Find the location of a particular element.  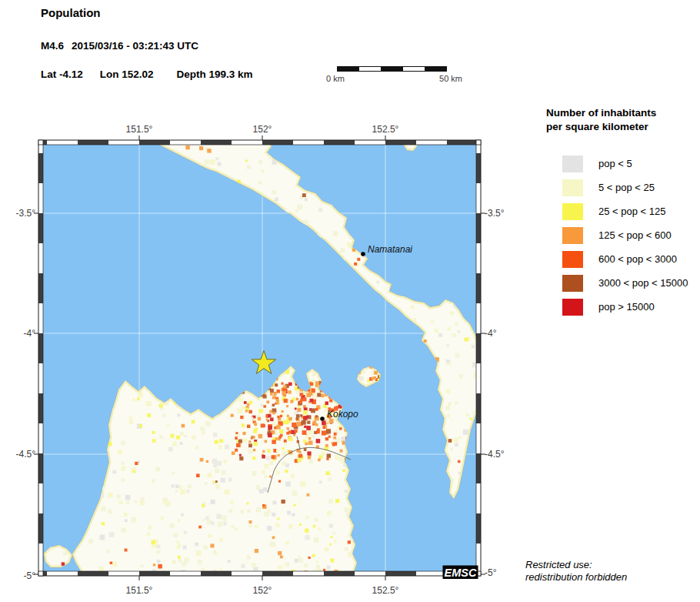

legend-row: 5 < pop < 25 is located at coordinates (631, 188).